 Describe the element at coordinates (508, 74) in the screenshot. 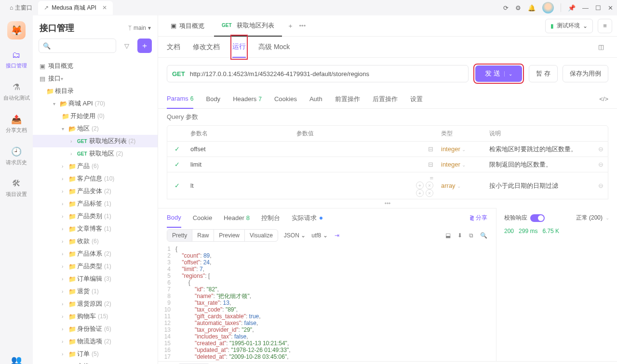

I see `send-caret-icon: ⌄` at that location.